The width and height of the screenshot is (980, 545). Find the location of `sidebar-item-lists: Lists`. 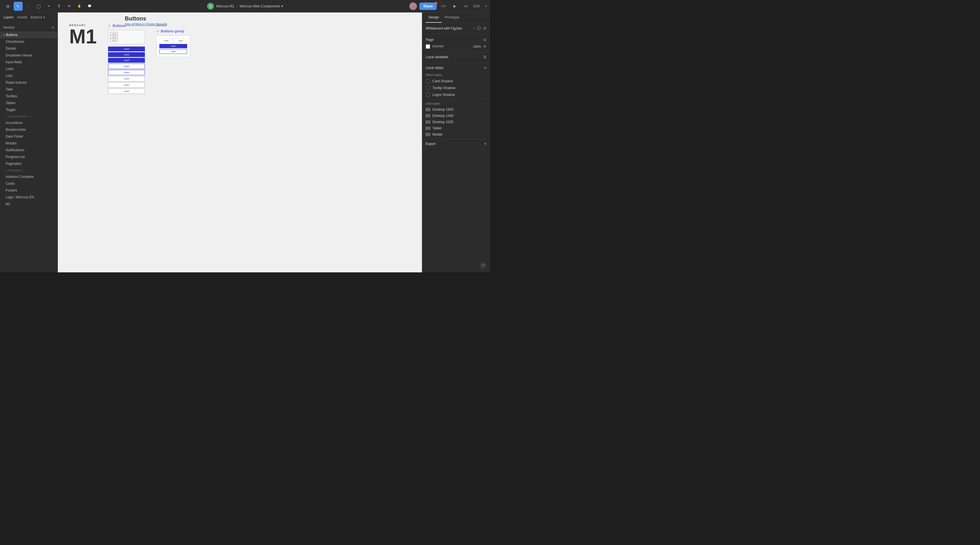

sidebar-item-lists: Lists is located at coordinates (29, 76).